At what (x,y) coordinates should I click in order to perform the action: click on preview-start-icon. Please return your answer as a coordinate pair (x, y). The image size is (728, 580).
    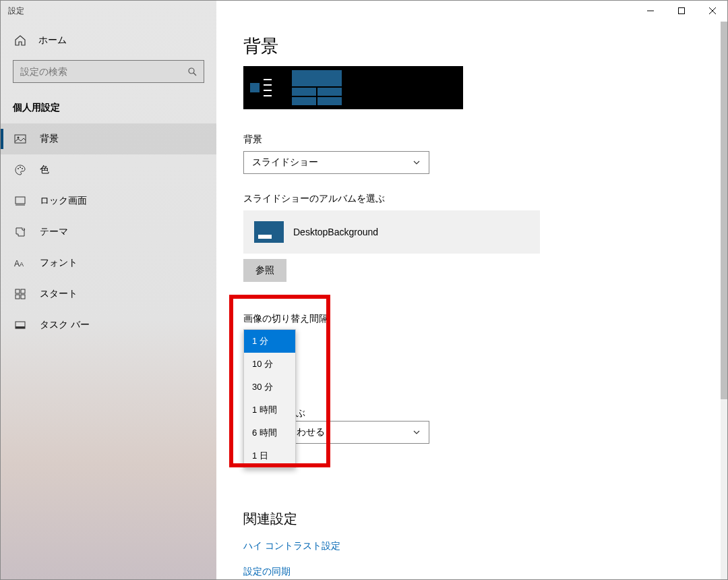
    Looking at the image, I should click on (255, 88).